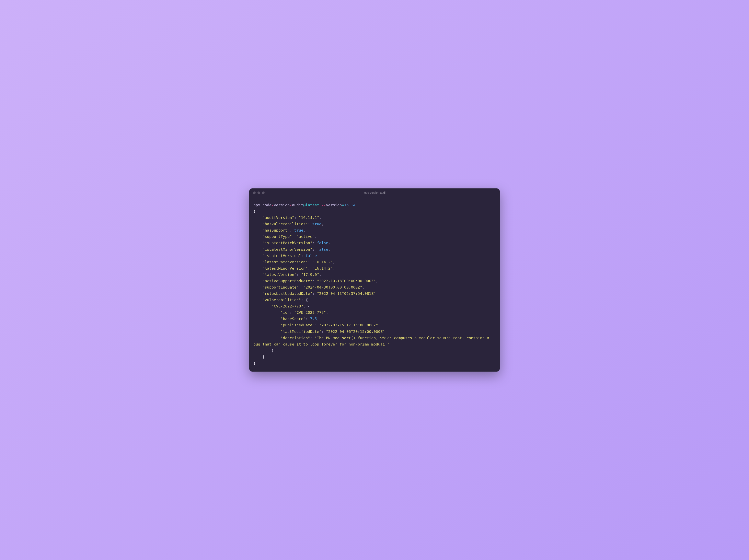 The width and height of the screenshot is (749, 560). Describe the element at coordinates (374, 284) in the screenshot. I see `terminal-body: npx node-version-audit@latest --version=…` at that location.